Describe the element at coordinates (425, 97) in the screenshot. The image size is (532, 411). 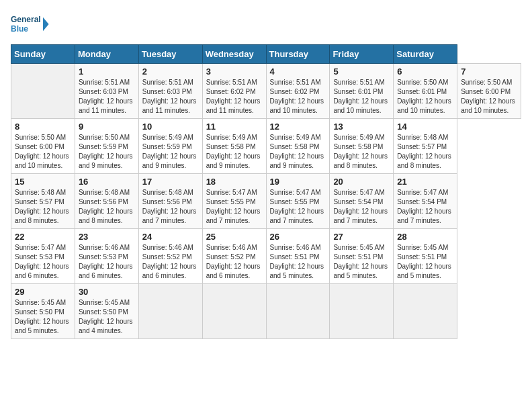
I see `day-detail: Sunrise: 5:50 AMSunset: 6:01 PMDaylight:…` at that location.